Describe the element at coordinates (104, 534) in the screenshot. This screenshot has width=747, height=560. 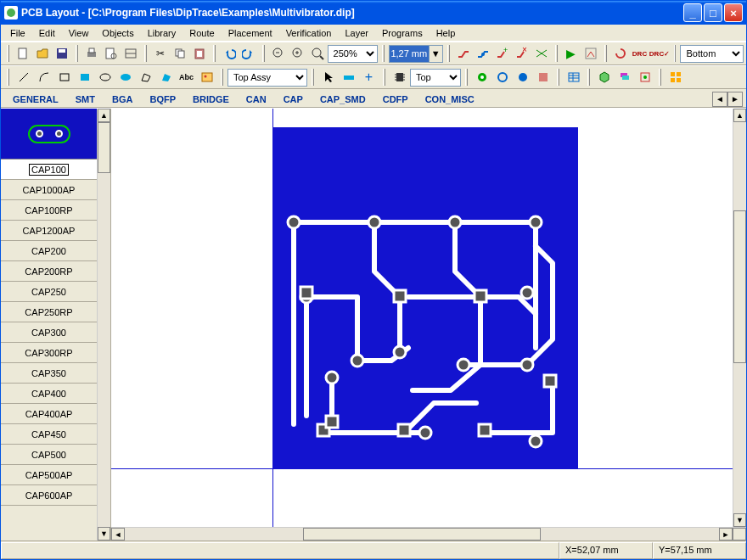
I see `scroll-down-icon: ▼` at that location.